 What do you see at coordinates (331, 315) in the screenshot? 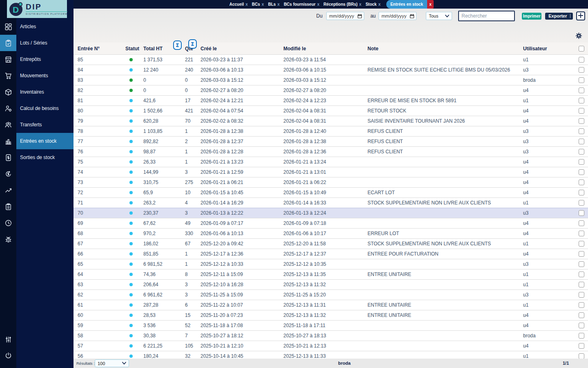
I see `table-row: 6028,53152025-11-20 à 07:232025-12-13 à …` at bounding box center [331, 315].